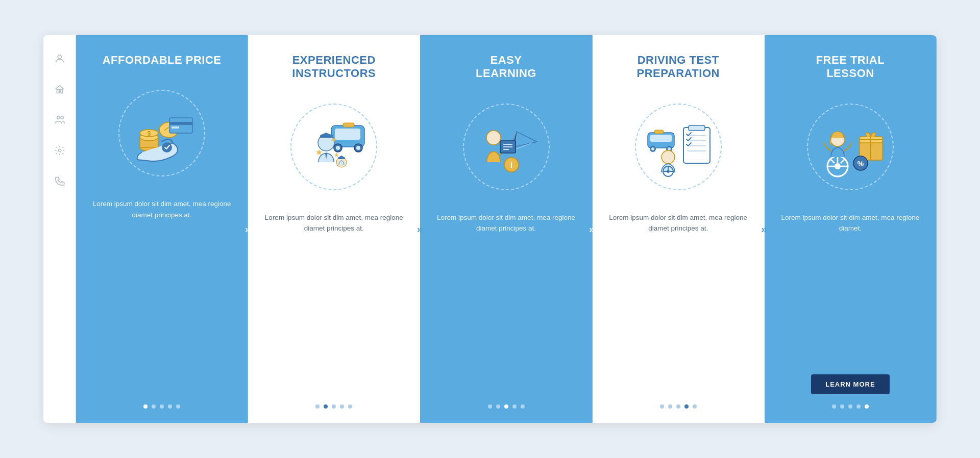  What do you see at coordinates (334, 302) in the screenshot?
I see `card-text-2: Lorem ipsum dolor sit dim amet, mea regi…` at bounding box center [334, 302].